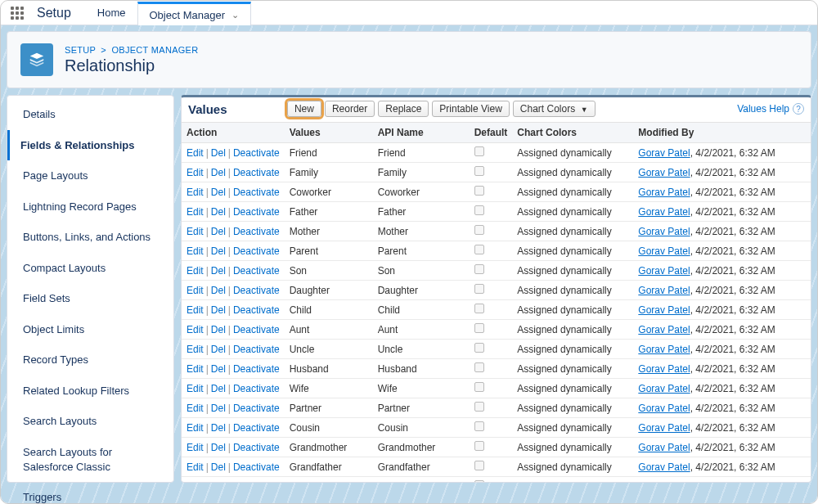 The image size is (818, 504). Describe the element at coordinates (90, 268) in the screenshot. I see `sidebar-item-compact-layouts: Compact Layouts` at that location.